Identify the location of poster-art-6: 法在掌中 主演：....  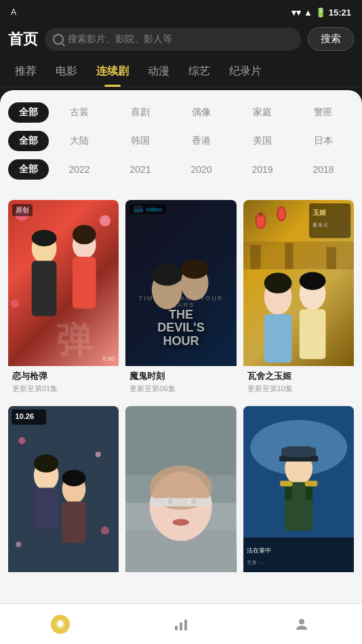
(298, 489).